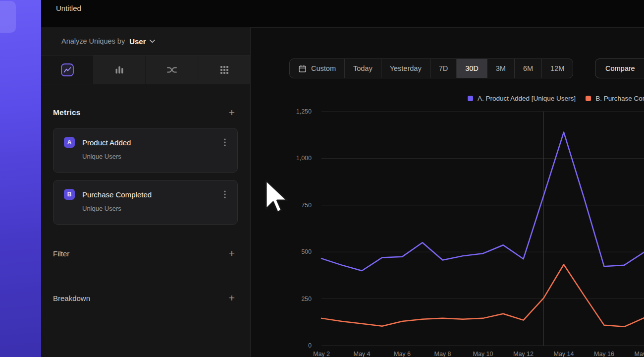 Image resolution: width=644 pixels, height=357 pixels. What do you see at coordinates (405, 68) in the screenshot?
I see `range-yesterday-button: Yesterday` at bounding box center [405, 68].